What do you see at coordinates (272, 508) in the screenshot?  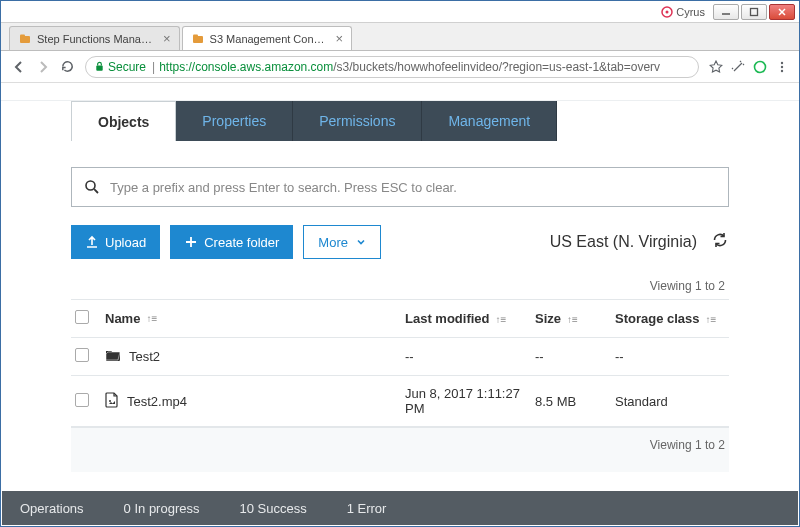 I see `status-success: 10 Success` at bounding box center [272, 508].